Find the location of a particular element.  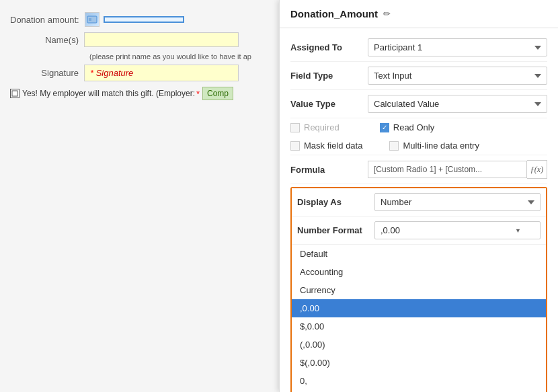

mask-checkbox-item: Mask field data is located at coordinates (327, 145).